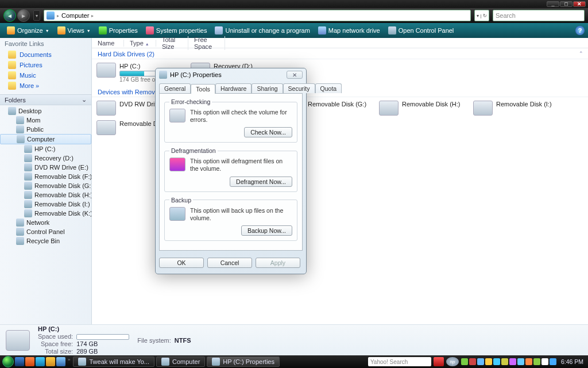 The height and width of the screenshot is (368, 588). What do you see at coordinates (75, 16) in the screenshot?
I see `breadcrumb-item: Computer` at bounding box center [75, 16].